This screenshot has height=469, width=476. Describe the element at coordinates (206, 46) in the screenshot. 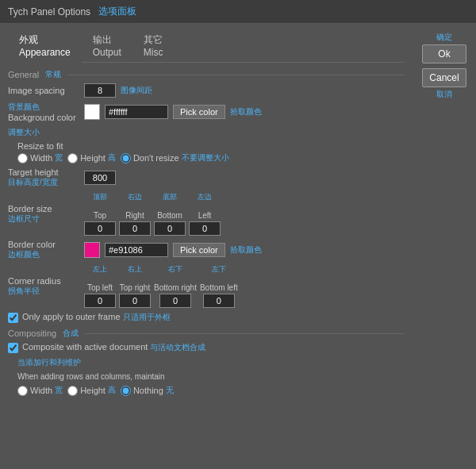

I see `tab-bar: 外观 Appearance 输出 Output 其它 Misc` at that location.